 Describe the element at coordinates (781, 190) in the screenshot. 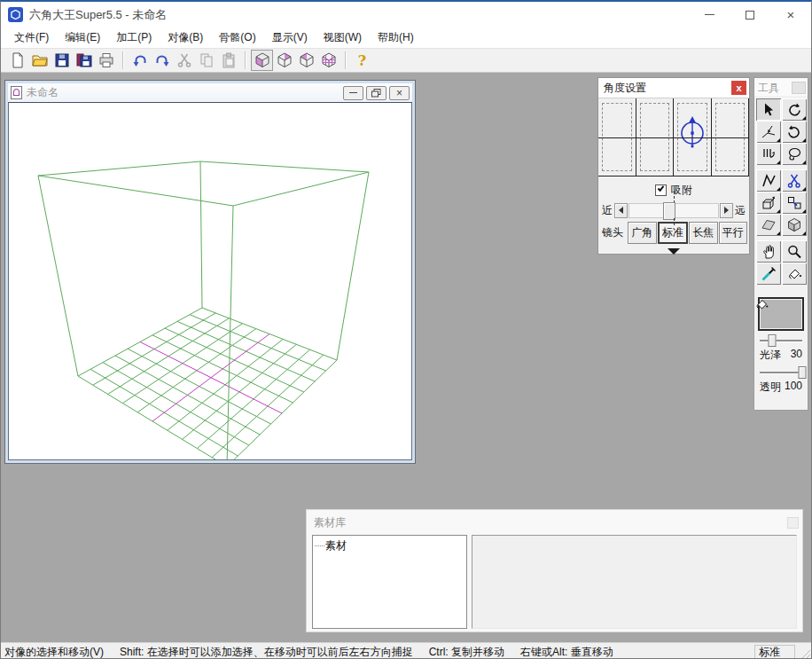

I see `tool-grid` at that location.